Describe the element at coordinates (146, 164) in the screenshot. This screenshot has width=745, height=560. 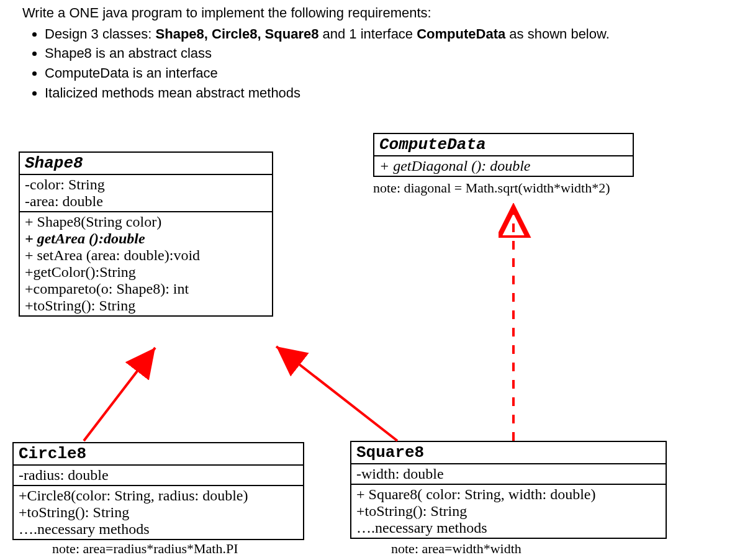
I see `uml-class-name: Shape8` at that location.